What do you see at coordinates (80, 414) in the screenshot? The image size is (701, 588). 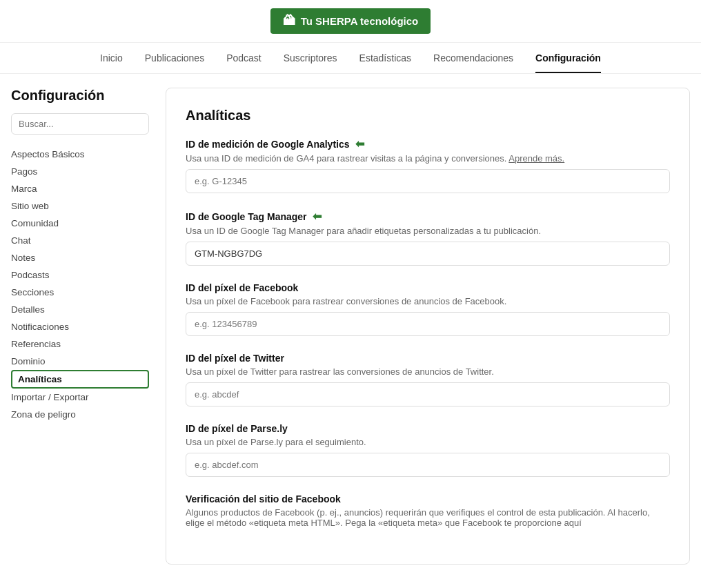 I see `sidebar-item-zona-de-peligro: Zona de peligro` at bounding box center [80, 414].